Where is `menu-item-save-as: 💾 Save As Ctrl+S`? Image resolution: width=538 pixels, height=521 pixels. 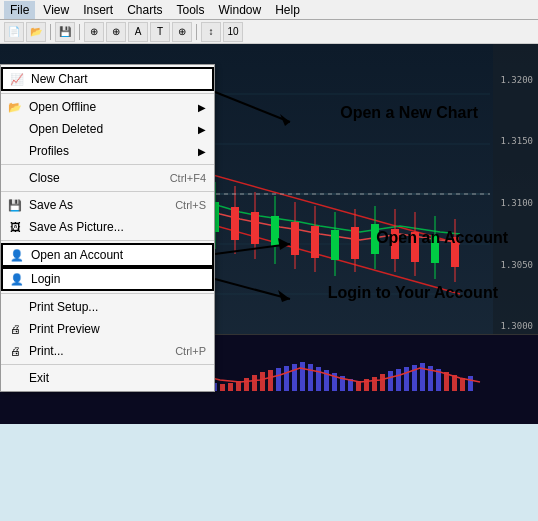
menu-item-save-as: 💾 Save As Ctrl+S is located at coordinates (108, 205).